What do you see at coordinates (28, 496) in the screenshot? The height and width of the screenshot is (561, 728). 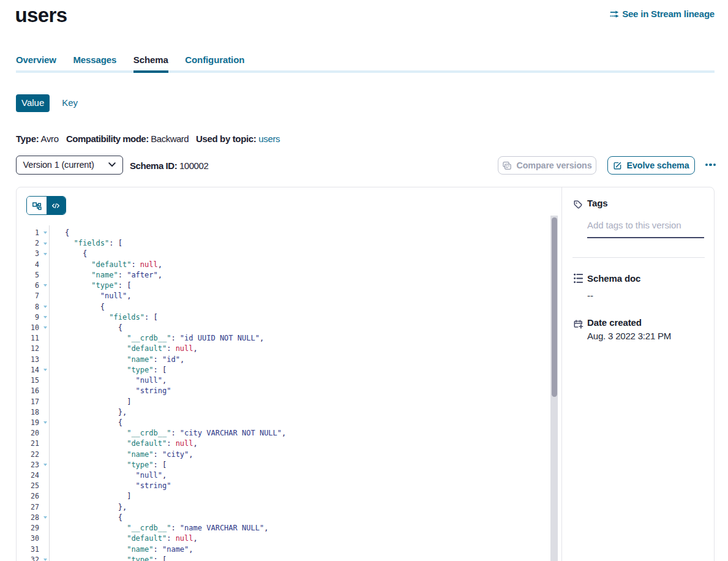 I see `line-number: 26` at bounding box center [28, 496].